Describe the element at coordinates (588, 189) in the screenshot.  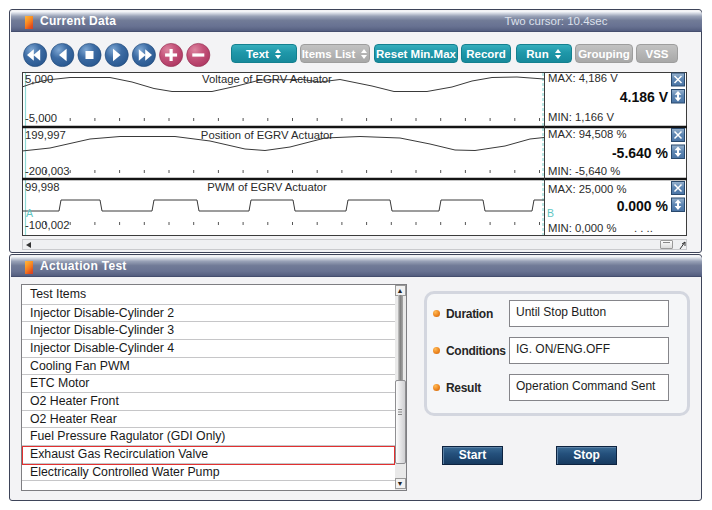
I see `svg-text: MAX: 25,000 %` at that location.